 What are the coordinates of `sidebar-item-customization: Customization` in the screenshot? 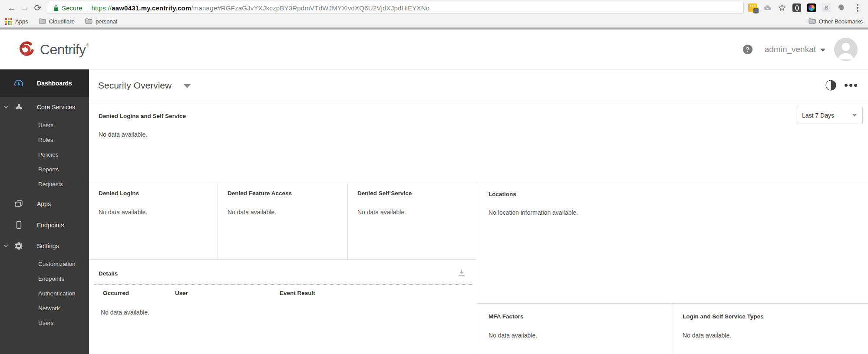 It's located at (44, 264).